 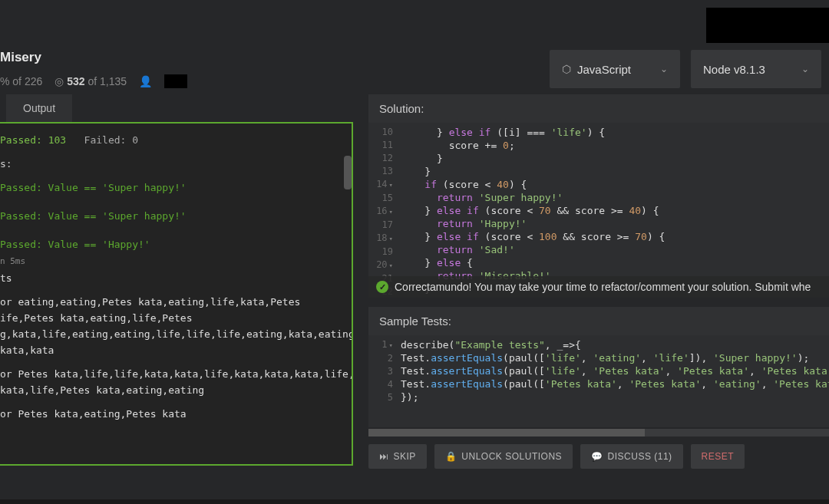 What do you see at coordinates (173, 350) in the screenshot?
I see `log-line: kata,kata` at bounding box center [173, 350].